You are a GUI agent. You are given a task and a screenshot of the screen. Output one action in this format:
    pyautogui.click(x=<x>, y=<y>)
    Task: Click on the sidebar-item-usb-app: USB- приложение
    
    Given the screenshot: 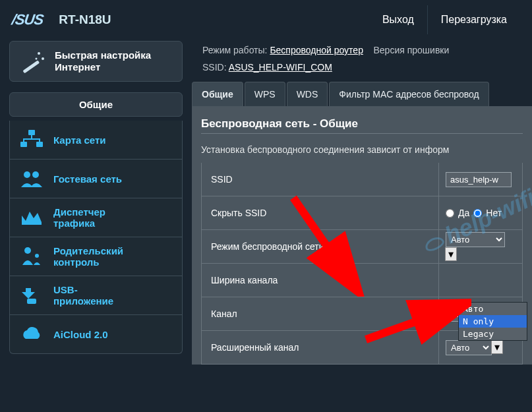 What is the action you would take?
    pyautogui.click(x=96, y=295)
    